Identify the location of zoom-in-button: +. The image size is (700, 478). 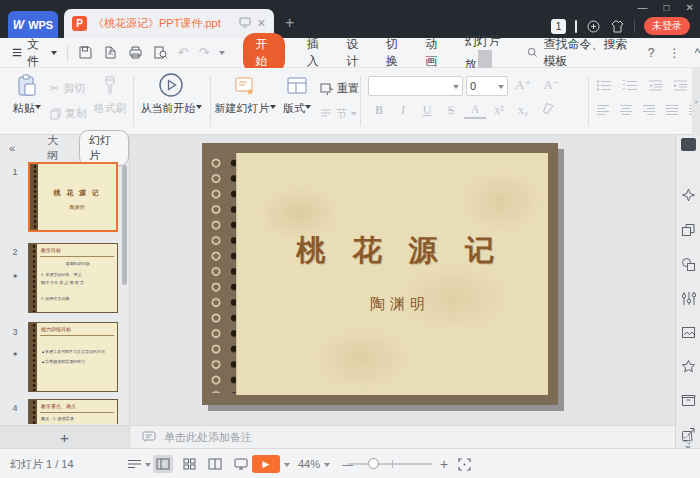
(444, 464).